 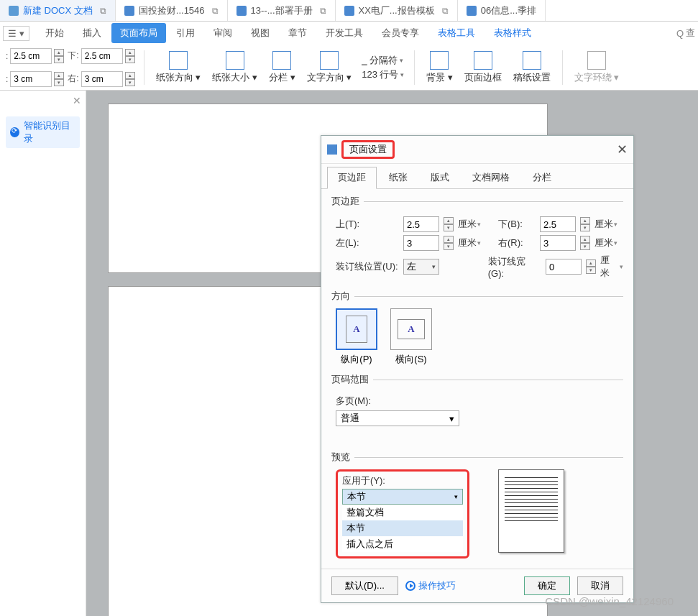 I want to click on ribbon-tab-review: 审阅, so click(x=223, y=33).